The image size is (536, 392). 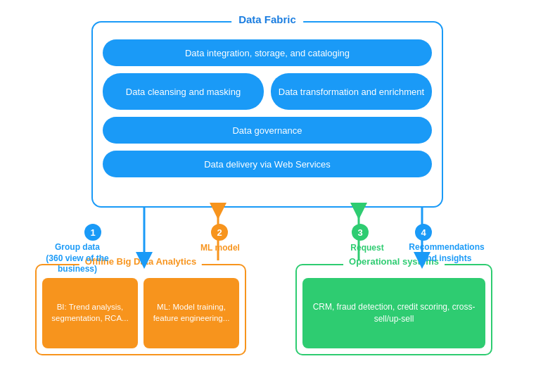 What do you see at coordinates (220, 248) in the screenshot?
I see `step2-label: ML model` at bounding box center [220, 248].